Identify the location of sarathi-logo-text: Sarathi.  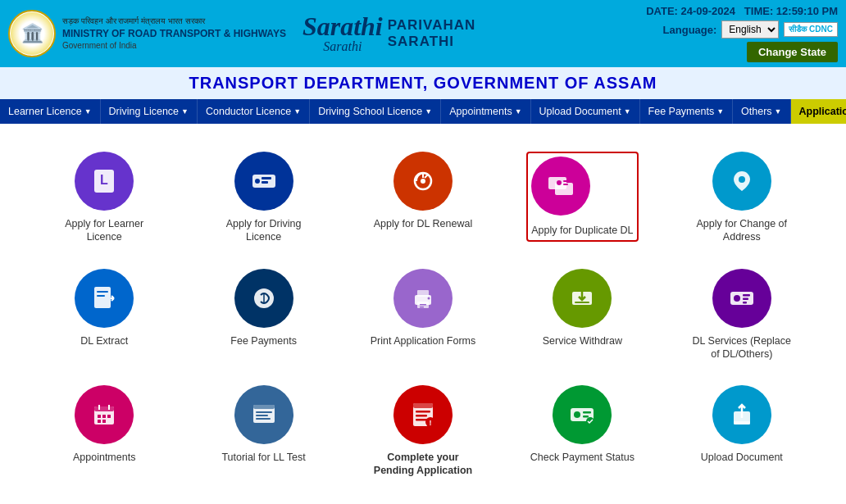
(343, 26).